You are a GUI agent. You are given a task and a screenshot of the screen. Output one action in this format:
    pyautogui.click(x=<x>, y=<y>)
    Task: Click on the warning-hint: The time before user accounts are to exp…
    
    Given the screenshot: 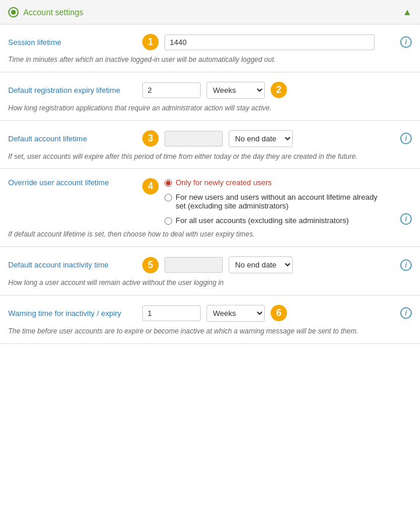 What is the action you would take?
    pyautogui.click(x=210, y=332)
    